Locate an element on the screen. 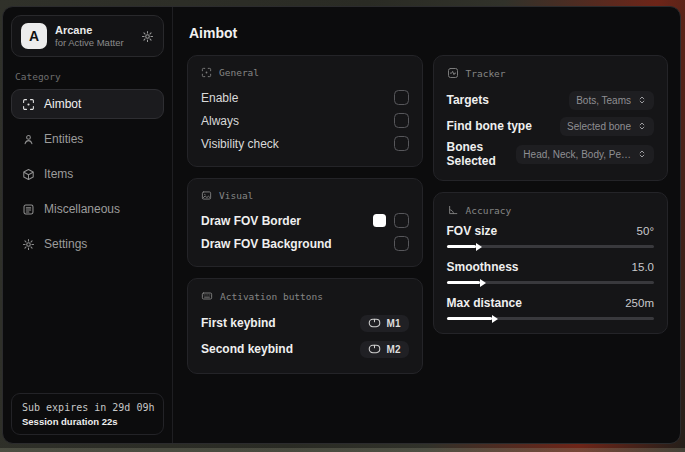 This screenshot has width=685, height=452. setting-row: Draw FOV Border is located at coordinates (305, 220).